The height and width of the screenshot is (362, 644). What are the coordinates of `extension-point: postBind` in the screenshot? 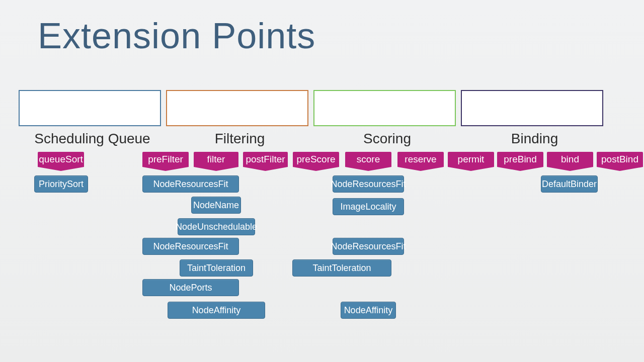 It's located at (620, 159).